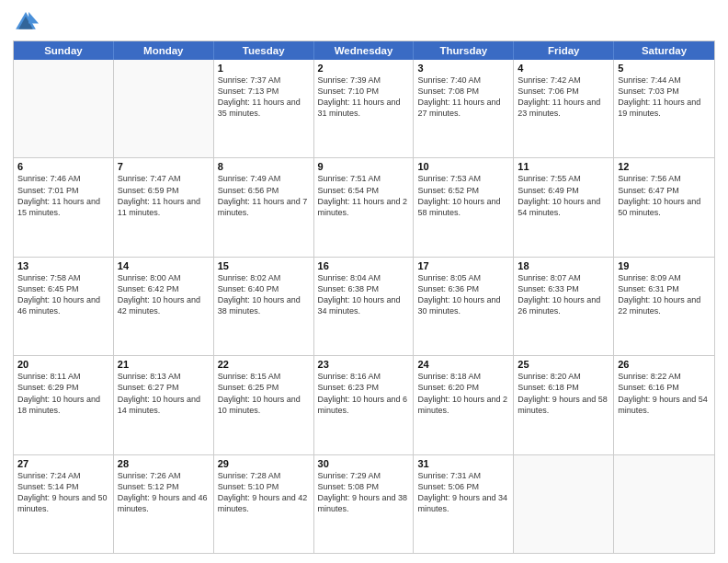  What do you see at coordinates (463, 504) in the screenshot?
I see `day-cell-31: 31Sunrise: 7:31 AM Sunset: 5:06 PM Dayli…` at bounding box center [463, 504].